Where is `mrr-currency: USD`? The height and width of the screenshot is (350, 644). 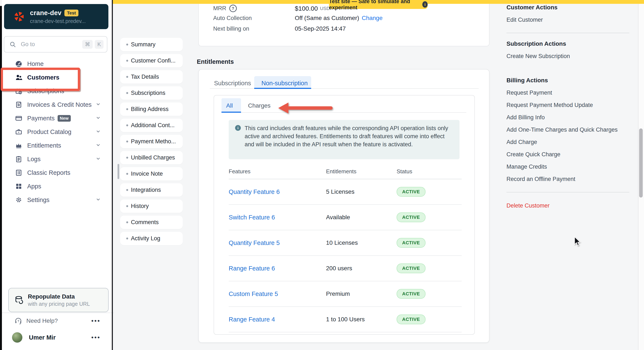 mrr-currency: USD is located at coordinates (325, 9).